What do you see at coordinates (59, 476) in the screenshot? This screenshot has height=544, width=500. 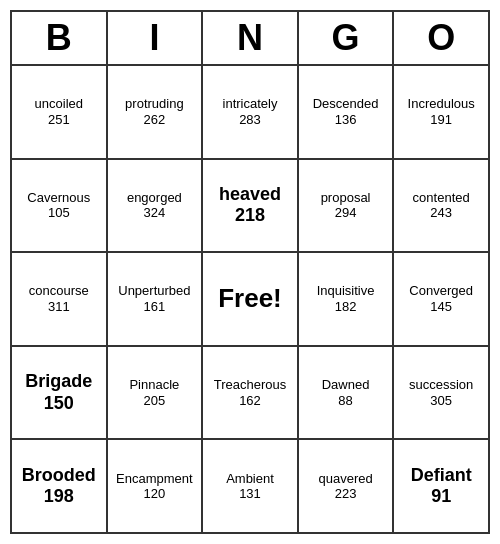 I see `cell-word: Brooded` at bounding box center [59, 476].